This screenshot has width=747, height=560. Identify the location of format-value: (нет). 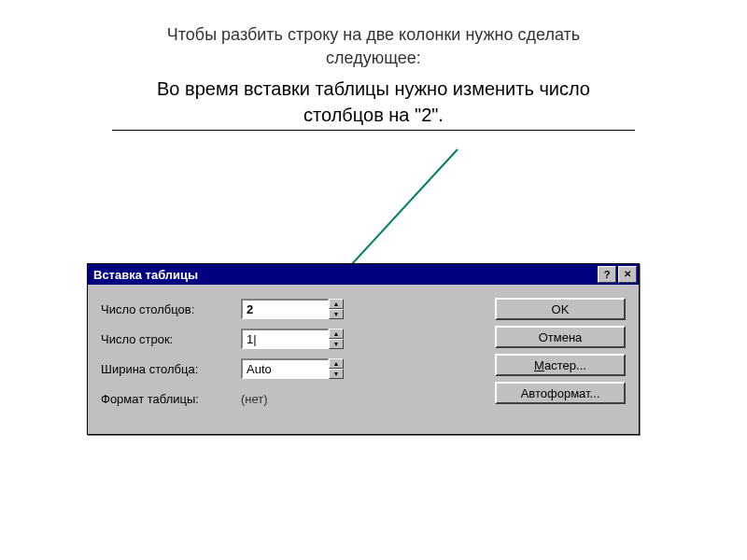
(254, 399).